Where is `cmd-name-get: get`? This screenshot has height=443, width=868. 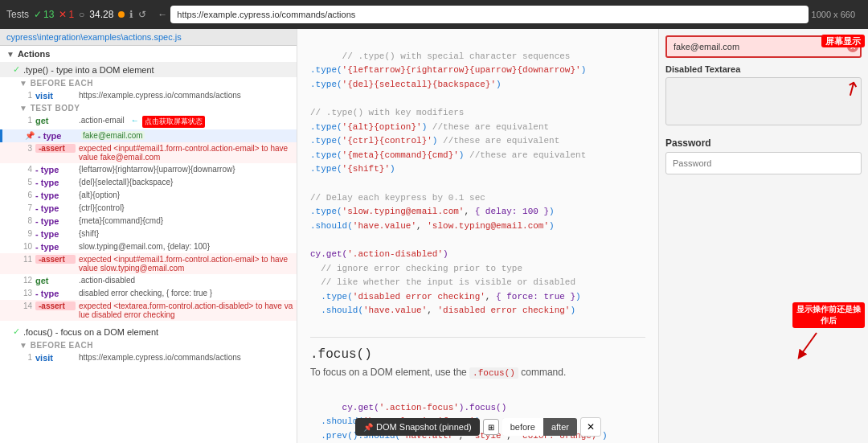
cmd-name-get: get is located at coordinates (55, 121).